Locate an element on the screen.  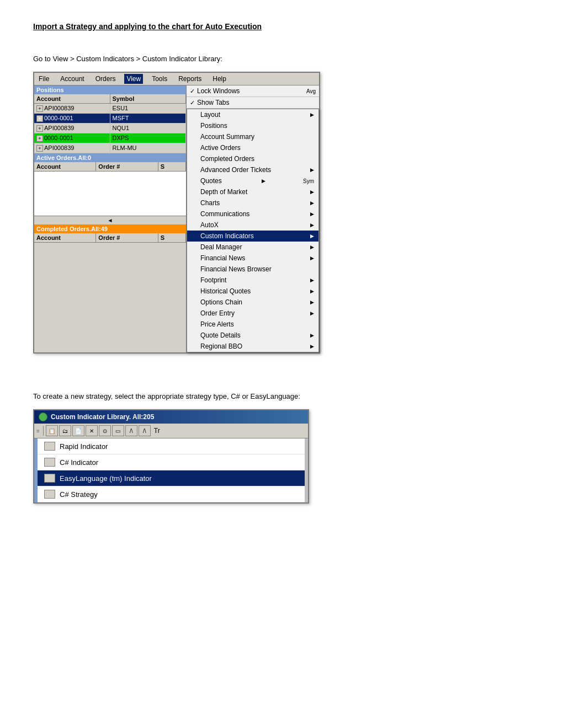
dropdown-financial-news-browser: Financial News Browser is located at coordinates (253, 269).